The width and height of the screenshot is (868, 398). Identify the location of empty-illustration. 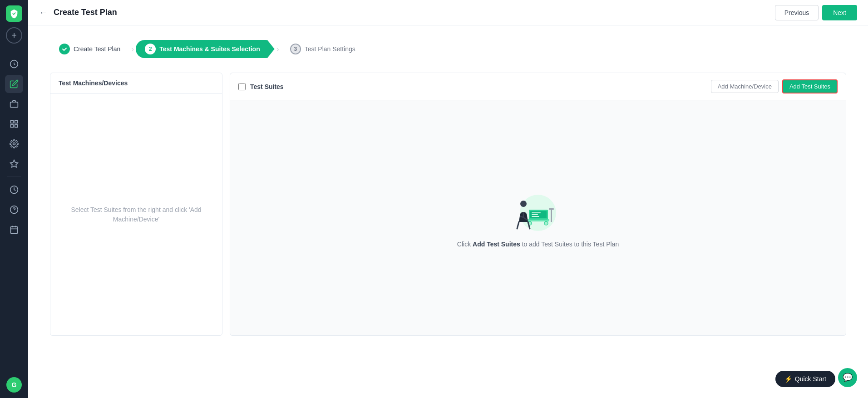
(538, 211).